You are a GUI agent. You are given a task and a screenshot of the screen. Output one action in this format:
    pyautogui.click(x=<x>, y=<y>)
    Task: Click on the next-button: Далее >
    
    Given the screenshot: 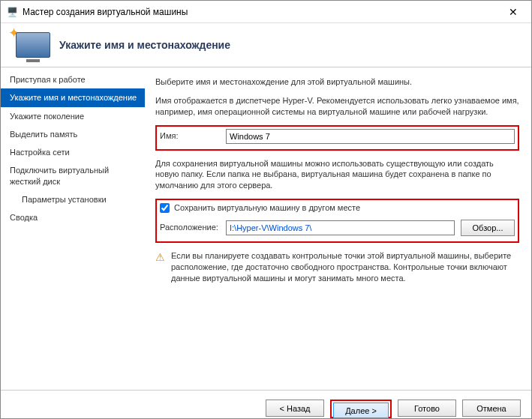 What is the action you would take?
    pyautogui.click(x=361, y=411)
    